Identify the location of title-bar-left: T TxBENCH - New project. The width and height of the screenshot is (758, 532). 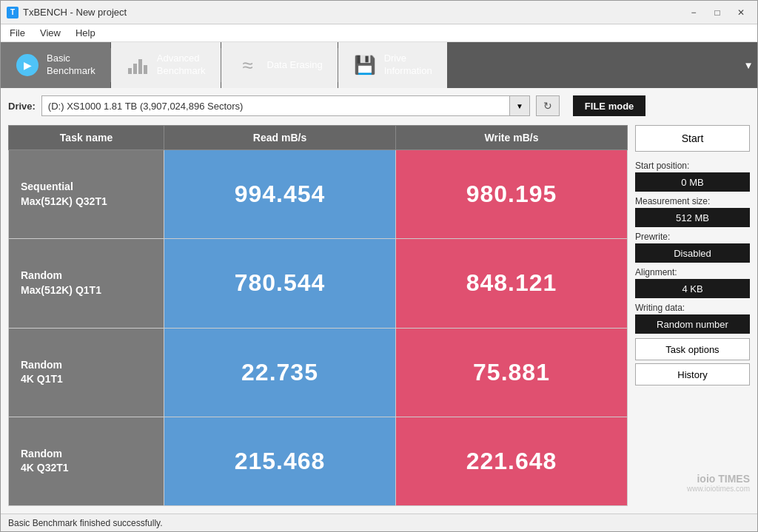
(67, 13).